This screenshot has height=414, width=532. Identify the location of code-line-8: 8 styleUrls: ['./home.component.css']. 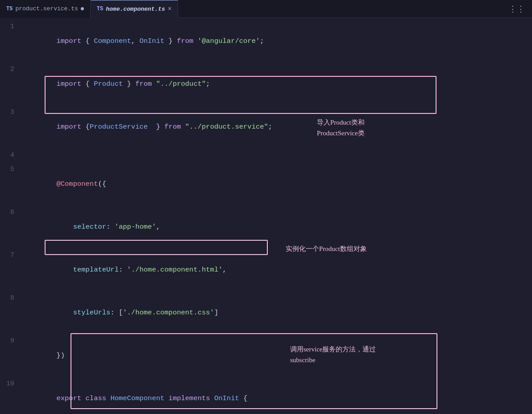
(266, 313).